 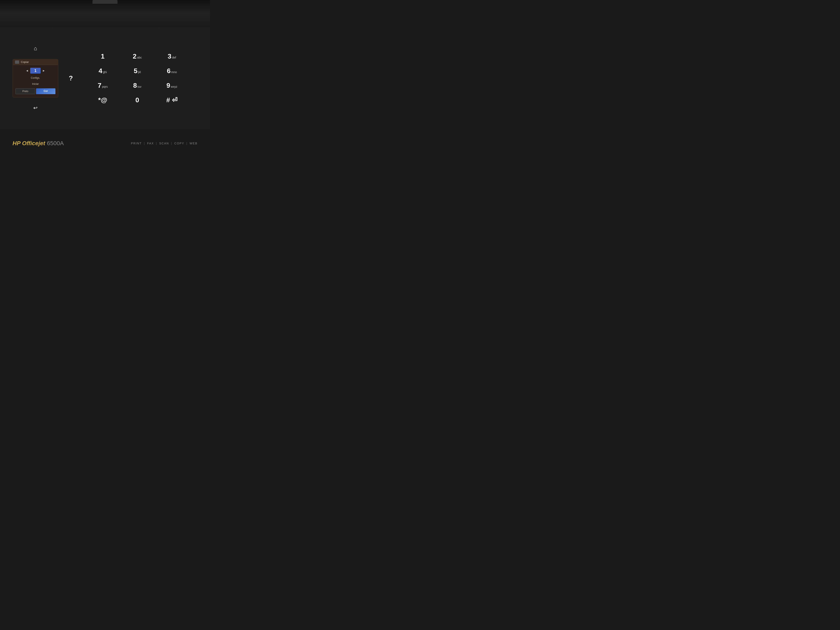 I want to click on keypad: 1 2 abc 3 def 4 ghi 5 jkl, so click(x=137, y=78).